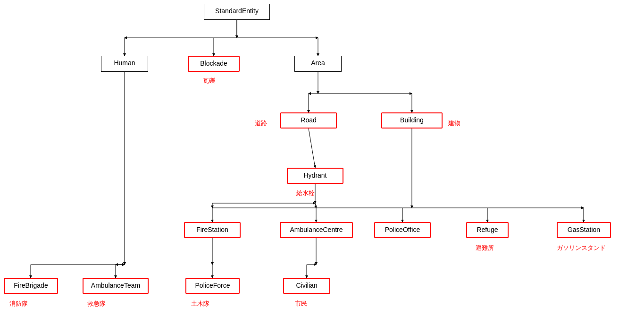  I want to click on label-doro: 道路, so click(261, 123).